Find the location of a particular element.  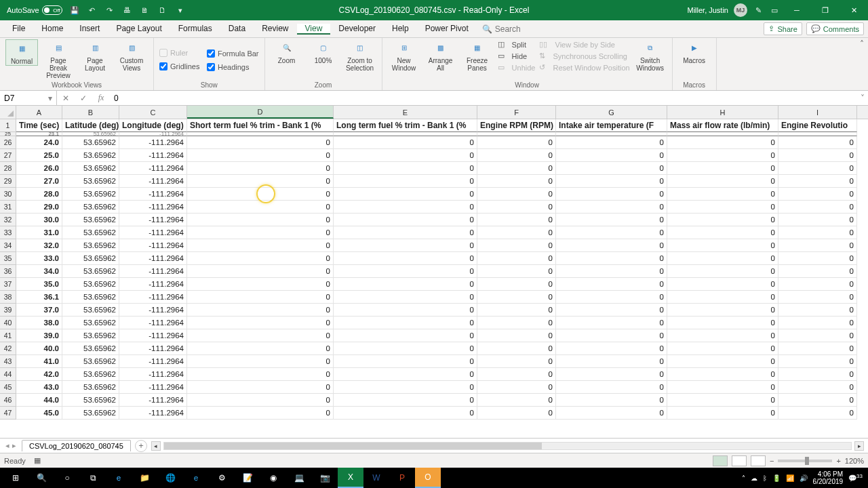

tray-cloud-icon: ☁ is located at coordinates (754, 479).